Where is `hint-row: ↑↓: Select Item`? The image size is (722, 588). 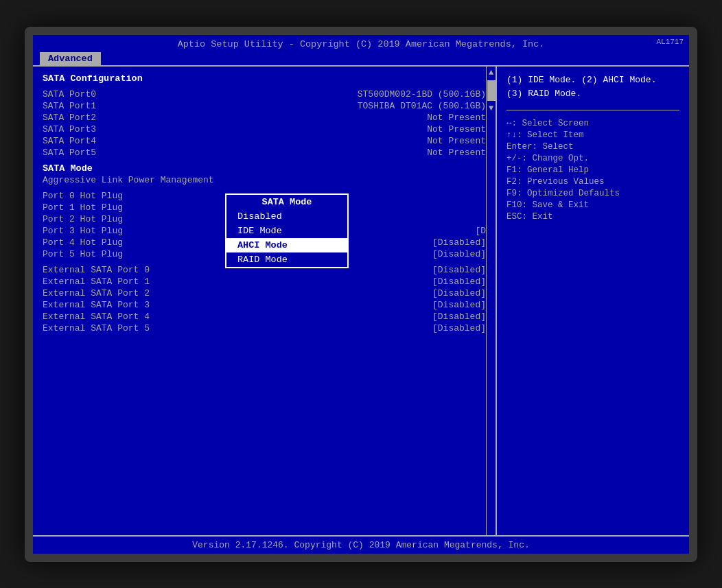
hint-row: ↑↓: Select Item is located at coordinates (593, 135).